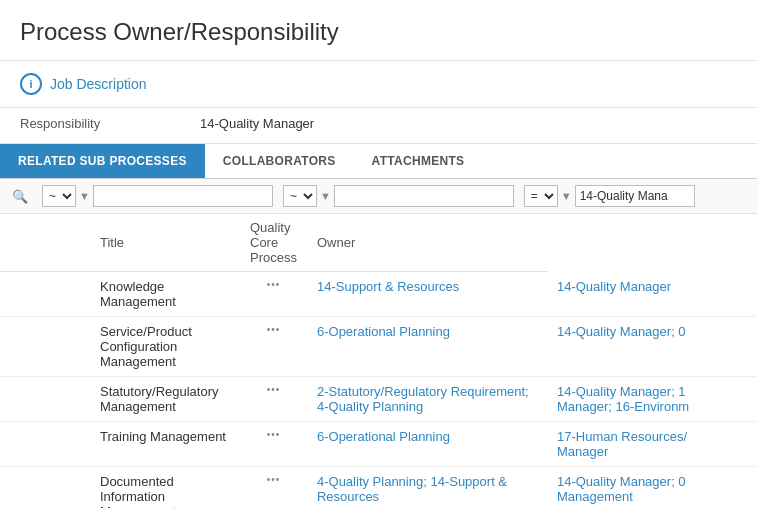 This screenshot has height=508, width=757. I want to click on filter-row: 🔍 ~ = ▼ ~ = ▼ = ~ ▼, so click(378, 196).